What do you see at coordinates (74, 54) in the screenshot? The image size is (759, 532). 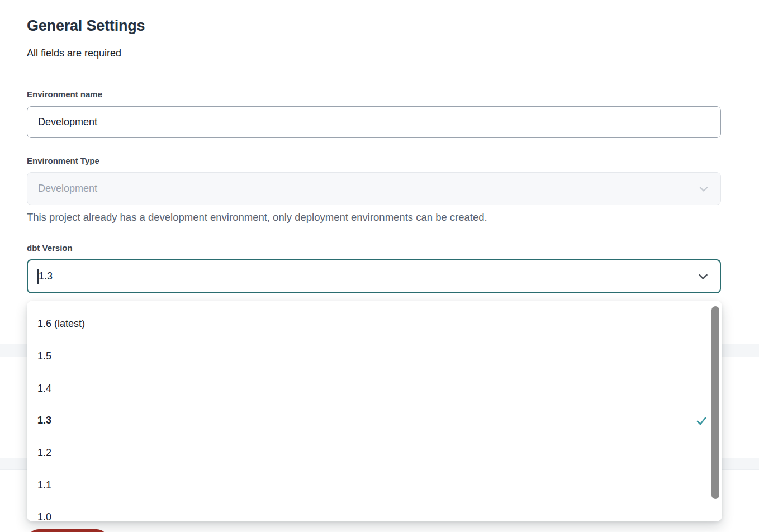 I see `page-subtitle: All fields are required` at bounding box center [74, 54].